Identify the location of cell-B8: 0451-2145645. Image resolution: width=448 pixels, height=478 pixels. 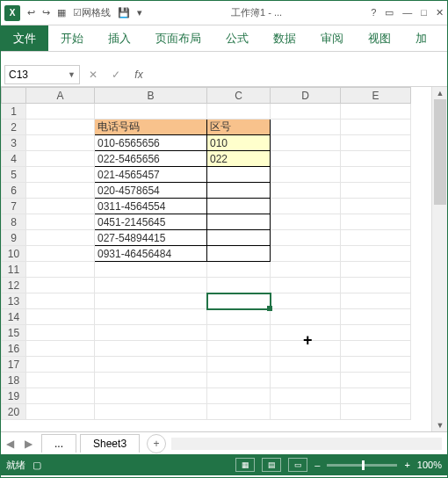
(151, 222).